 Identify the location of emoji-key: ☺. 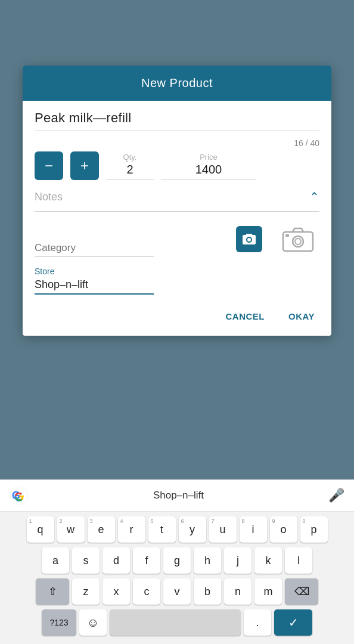
(93, 623).